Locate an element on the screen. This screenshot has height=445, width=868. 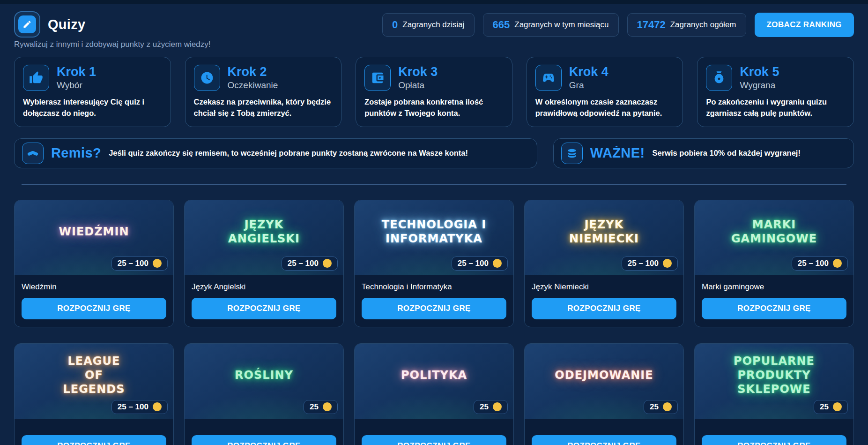
money-bag-icon is located at coordinates (719, 78).